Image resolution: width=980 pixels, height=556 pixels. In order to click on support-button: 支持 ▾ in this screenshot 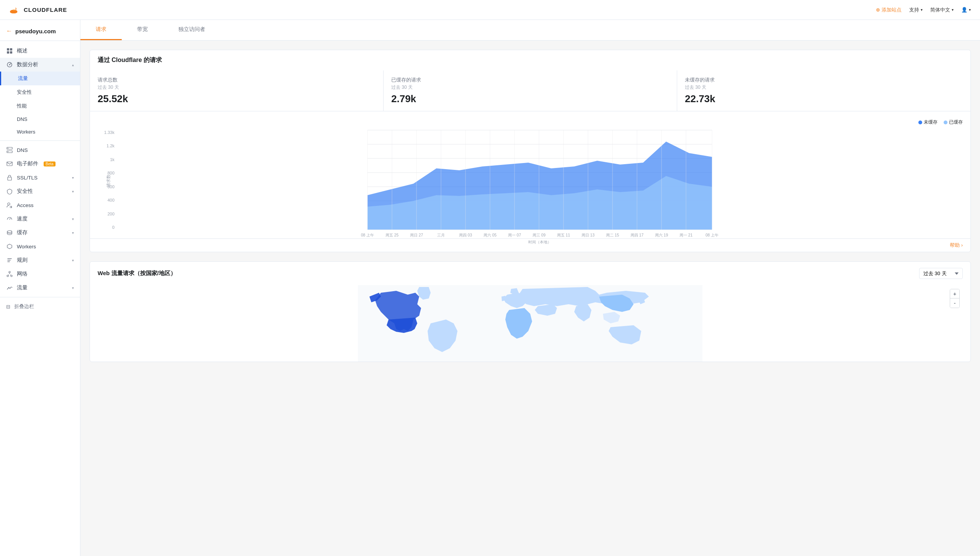, I will do `click(916, 10)`.